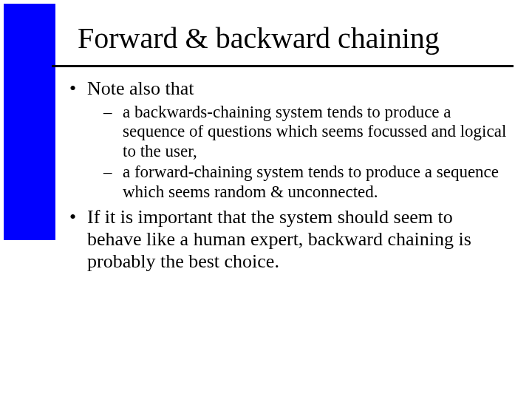 The image size is (532, 399). Describe the element at coordinates (30, 122) in the screenshot. I see `sidebar-accent` at that location.